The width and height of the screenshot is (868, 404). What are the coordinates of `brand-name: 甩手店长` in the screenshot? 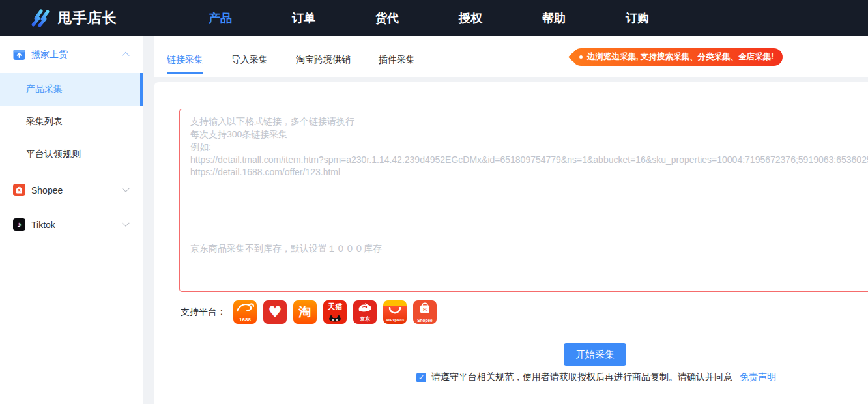 It's located at (87, 18).